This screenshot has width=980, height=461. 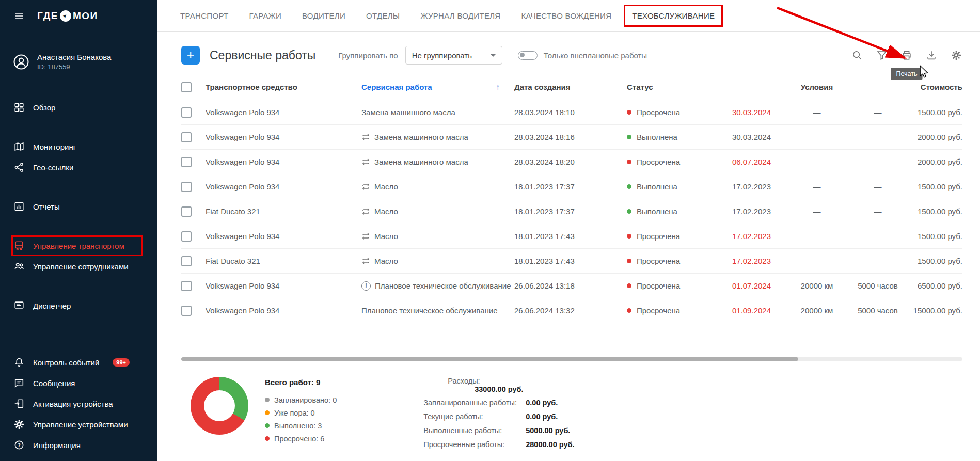 I want to click on user-profile: Анастасия Бонакова ID: 187559, so click(x=78, y=62).